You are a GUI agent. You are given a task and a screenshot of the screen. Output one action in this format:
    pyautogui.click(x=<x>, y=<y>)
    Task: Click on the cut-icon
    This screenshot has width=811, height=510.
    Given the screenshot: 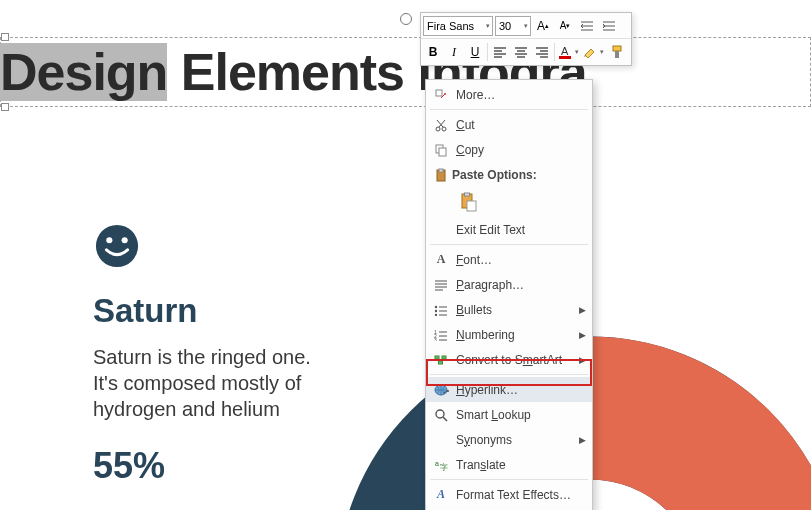 What is the action you would take?
    pyautogui.click(x=441, y=125)
    